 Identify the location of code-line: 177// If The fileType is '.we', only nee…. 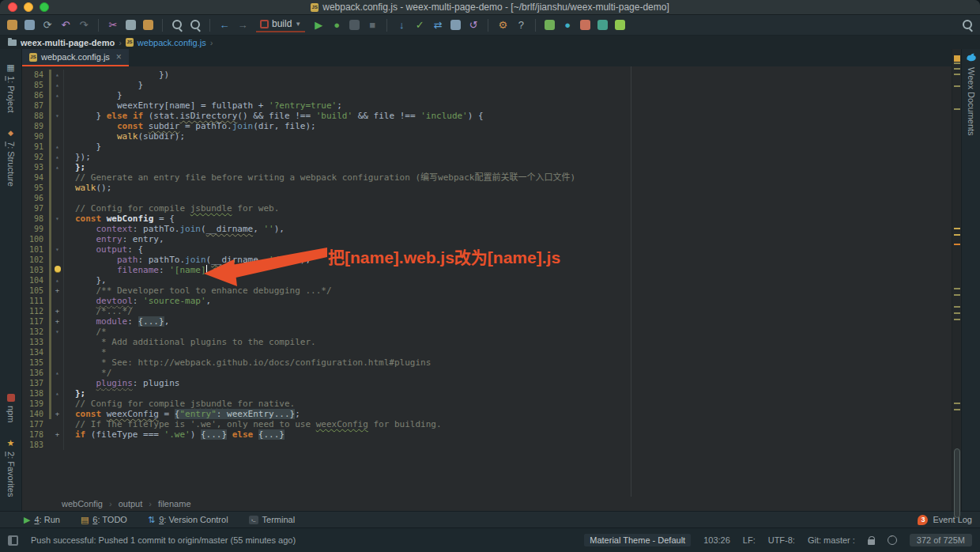
(487, 424).